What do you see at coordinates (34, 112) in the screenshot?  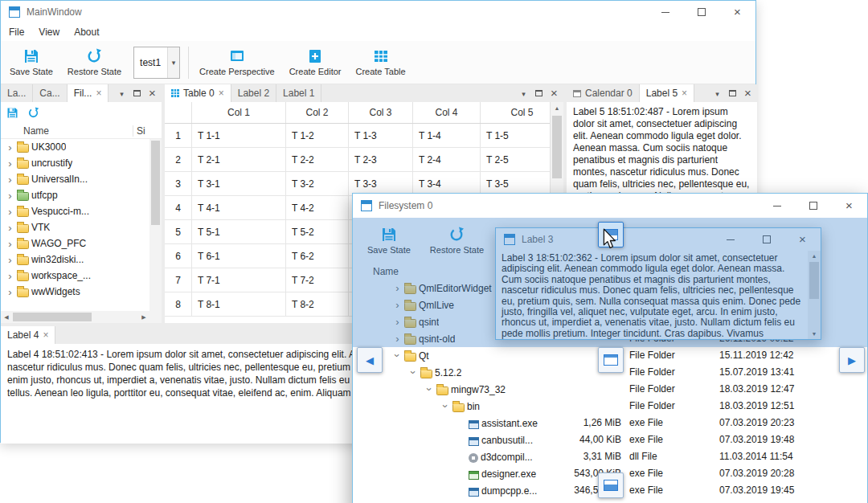 I see `restore-icon` at bounding box center [34, 112].